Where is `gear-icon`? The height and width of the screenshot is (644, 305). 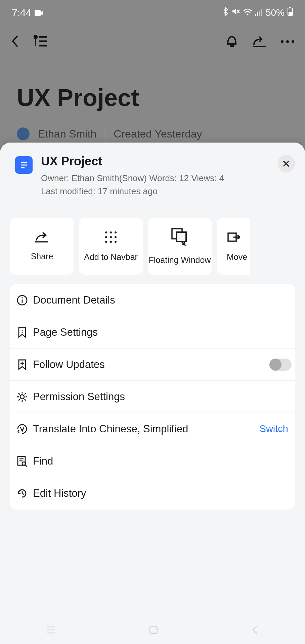
gear-icon is located at coordinates (22, 397).